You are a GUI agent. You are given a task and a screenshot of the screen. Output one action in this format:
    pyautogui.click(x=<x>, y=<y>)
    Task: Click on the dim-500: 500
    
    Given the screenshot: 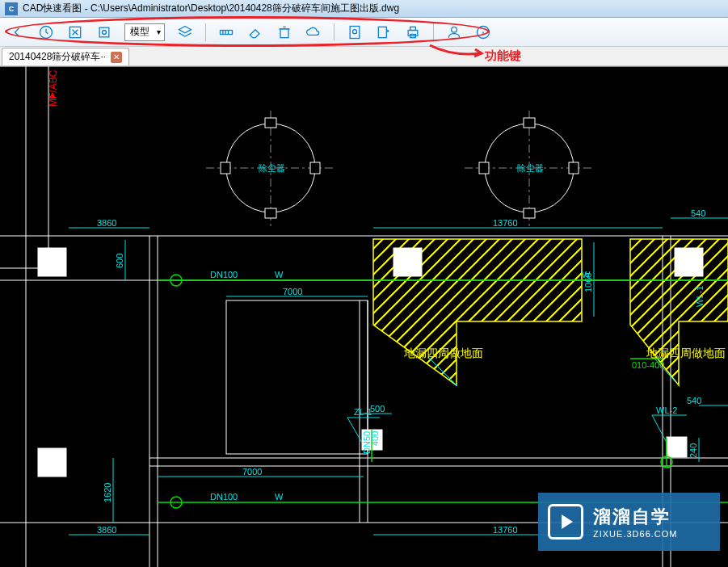 What is the action you would take?
    pyautogui.click(x=377, y=409)
    